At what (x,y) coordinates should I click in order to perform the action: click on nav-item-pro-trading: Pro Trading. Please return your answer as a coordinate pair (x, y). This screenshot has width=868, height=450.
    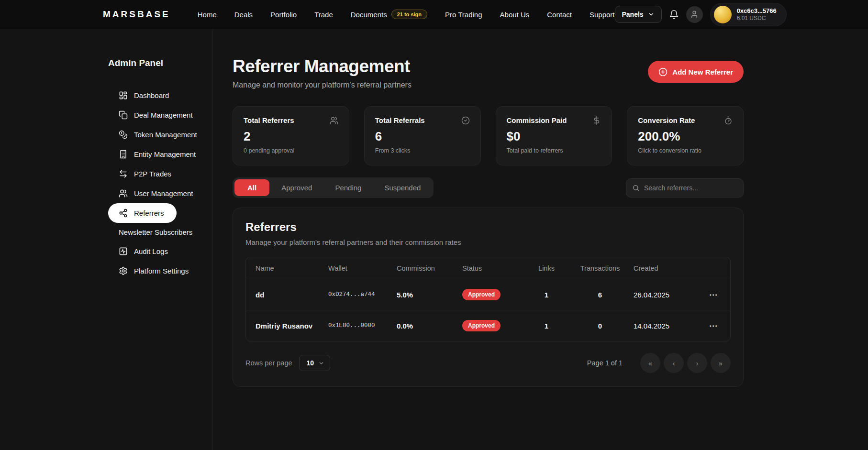
    Looking at the image, I should click on (464, 14).